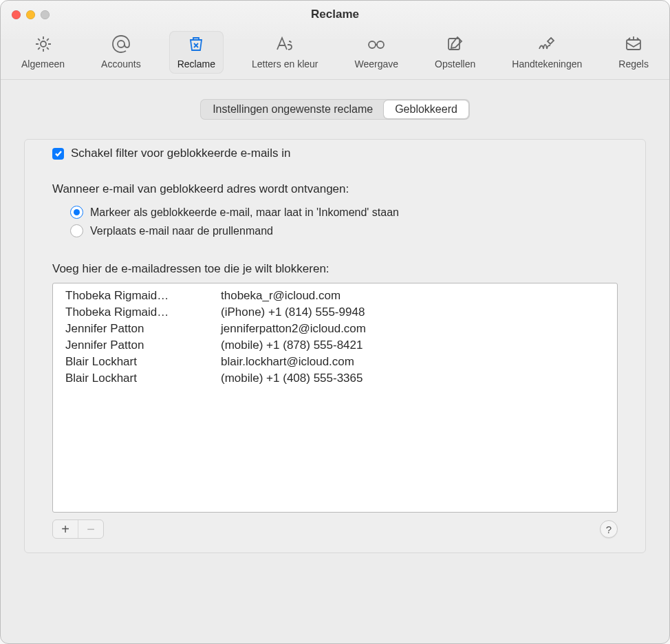 The height and width of the screenshot is (644, 670). Describe the element at coordinates (180, 153) in the screenshot. I see `enable-blocked-filter-label: Schakel filter voor geblokkeerde e-mails…` at that location.